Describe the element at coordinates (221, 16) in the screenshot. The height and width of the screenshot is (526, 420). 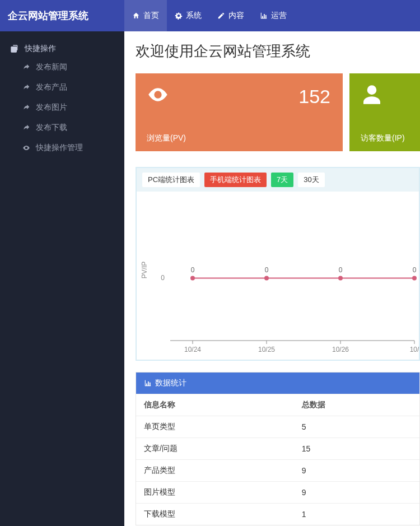
I see `edit-icon` at that location.